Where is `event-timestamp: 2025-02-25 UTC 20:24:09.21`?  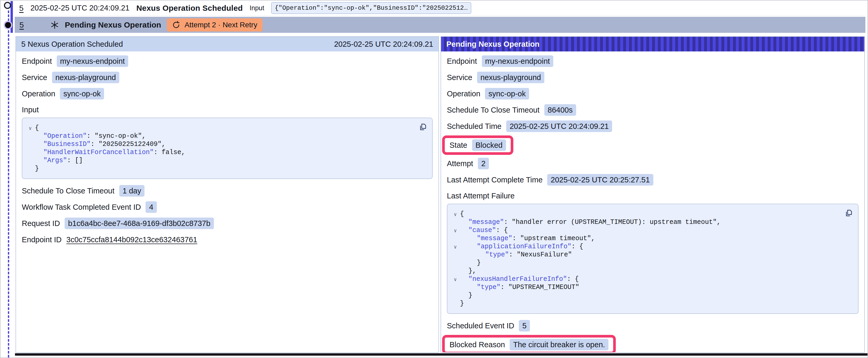
event-timestamp: 2025-02-25 UTC 20:24:09.21 is located at coordinates (80, 8).